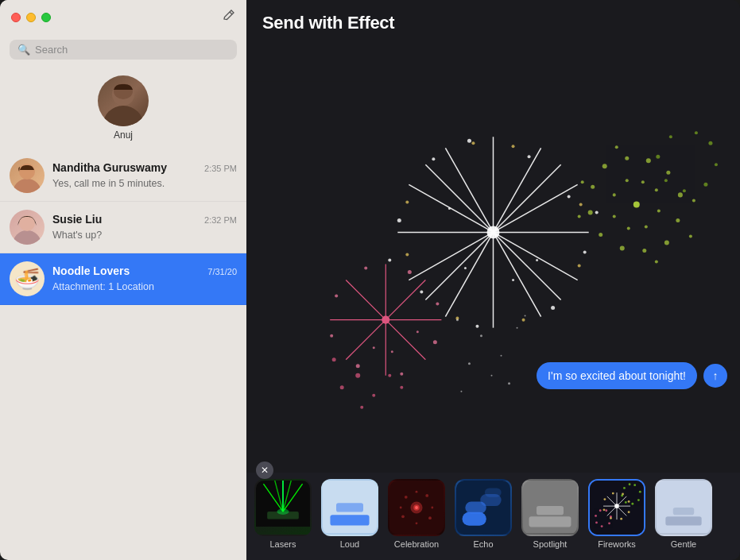  Describe the element at coordinates (123, 280) in the screenshot. I see `conversation-noodle: 🍜 Noodle Lovers 7/31/20 Attachment: 1 Lo…` at that location.